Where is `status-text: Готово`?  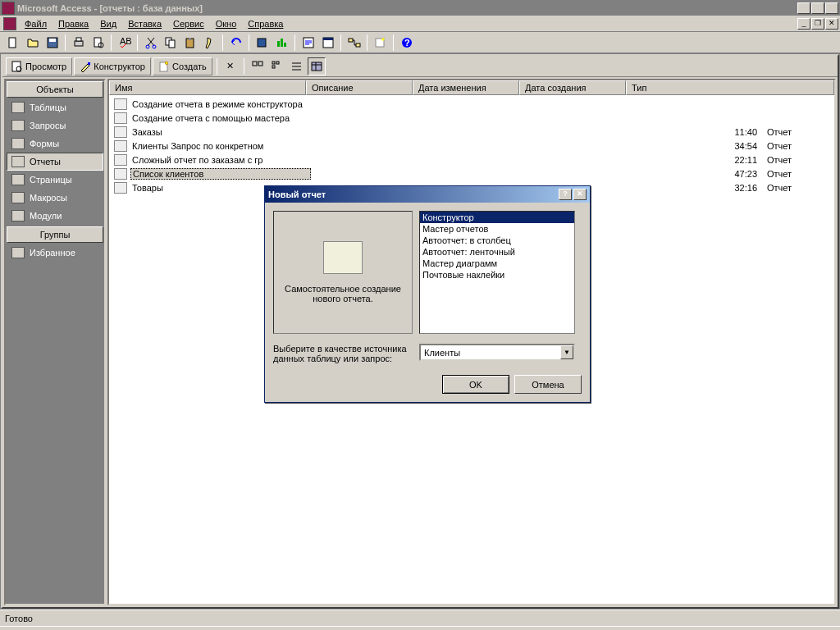
status-text: Готово is located at coordinates (19, 619).